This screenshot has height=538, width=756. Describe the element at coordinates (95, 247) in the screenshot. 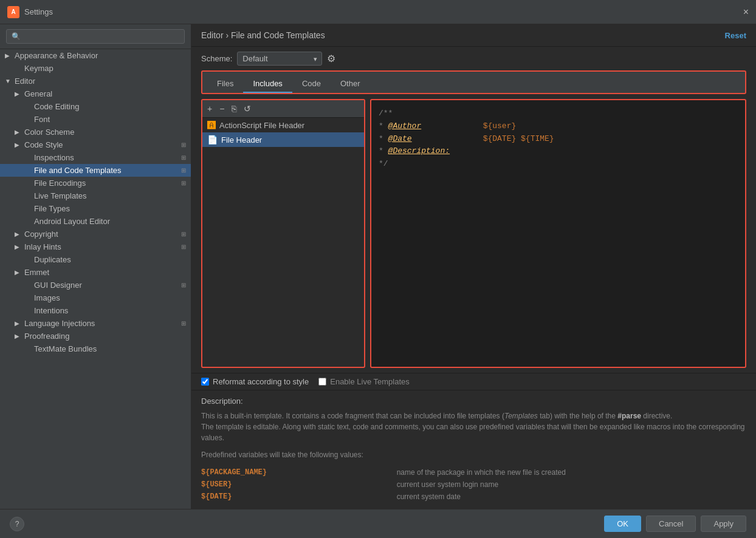

I see `sidebar-item-inlay-hints: ▶ Inlay Hints ⊞` at that location.